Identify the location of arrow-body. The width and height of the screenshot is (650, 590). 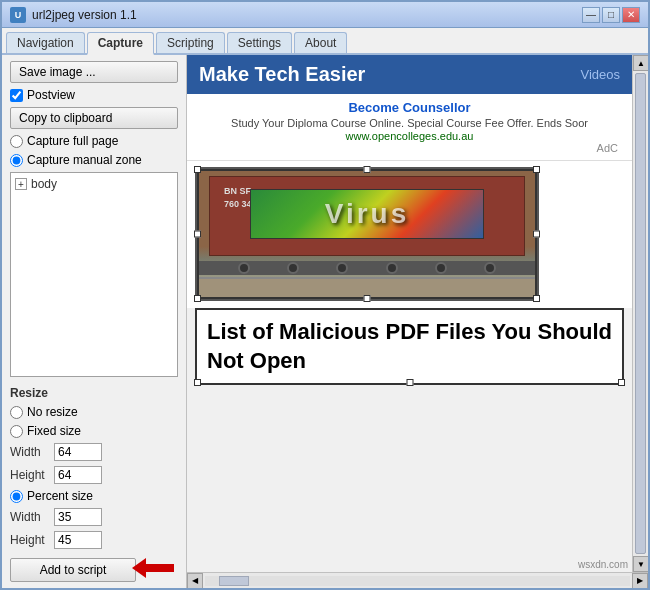
(160, 568).